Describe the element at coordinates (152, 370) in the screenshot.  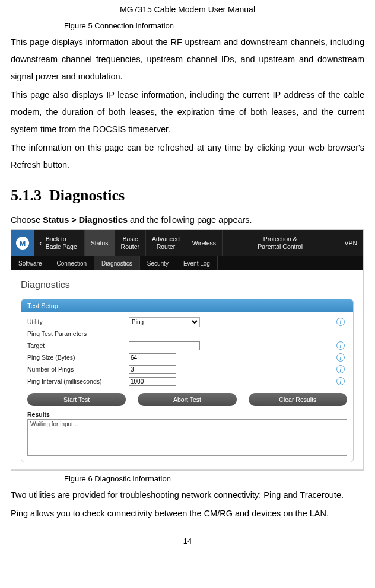
I see `number-input` at that location.